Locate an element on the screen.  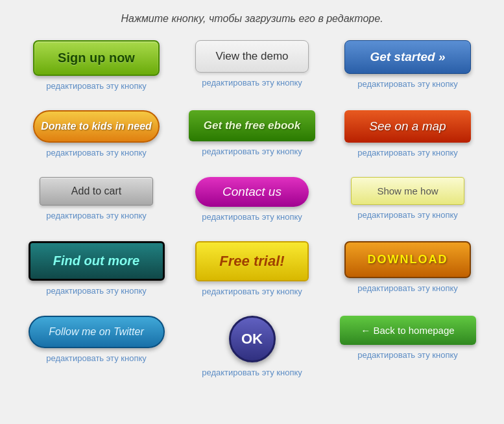
edit-demo-link: редактировать эту кнопку is located at coordinates (252, 83).